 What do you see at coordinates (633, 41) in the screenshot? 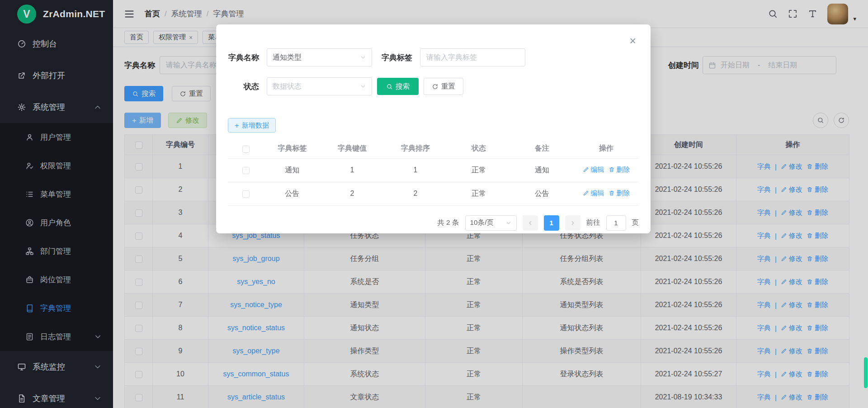
I see `close-icon: ×` at bounding box center [633, 41].